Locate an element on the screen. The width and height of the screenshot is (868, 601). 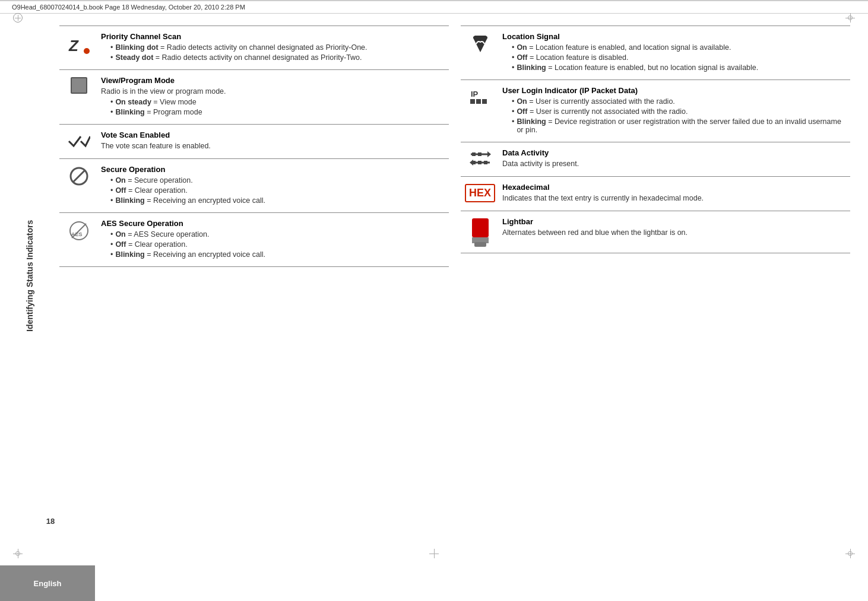
text-vote-scan-enabled: Vote Scan Enabled The vote scan feature … is located at coordinates (273, 141).